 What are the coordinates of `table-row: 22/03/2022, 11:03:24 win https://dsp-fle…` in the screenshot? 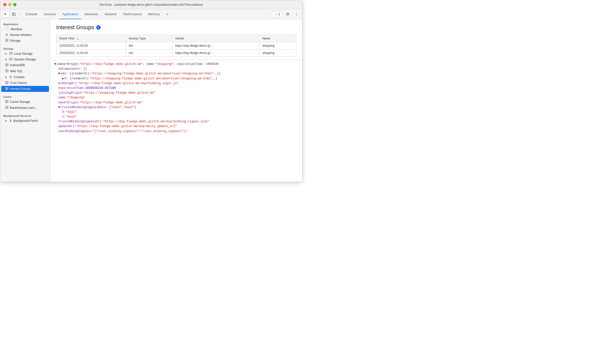 It's located at (176, 53).